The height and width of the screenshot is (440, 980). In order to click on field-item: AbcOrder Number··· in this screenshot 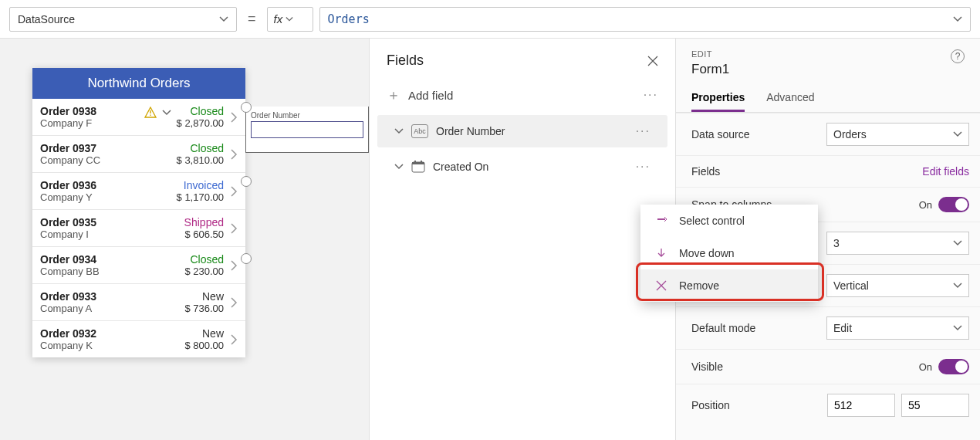, I will do `click(522, 131)`.